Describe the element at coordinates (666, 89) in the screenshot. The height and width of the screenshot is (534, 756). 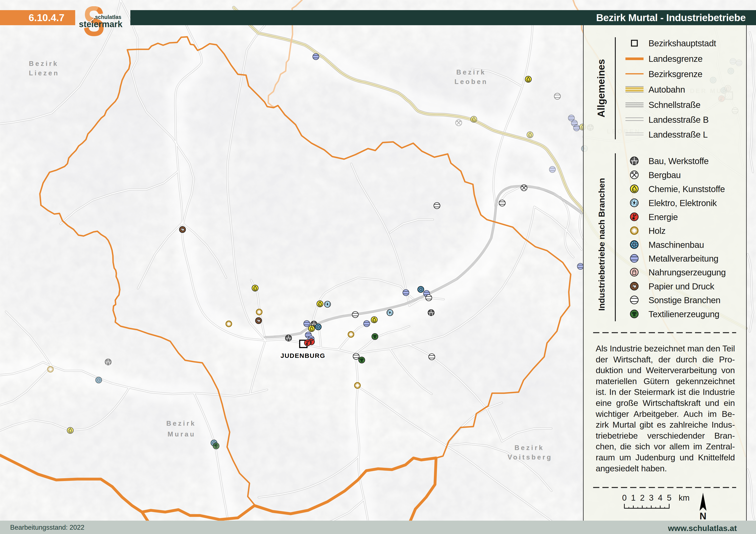
I see `svg-text: Autobahn` at that location.